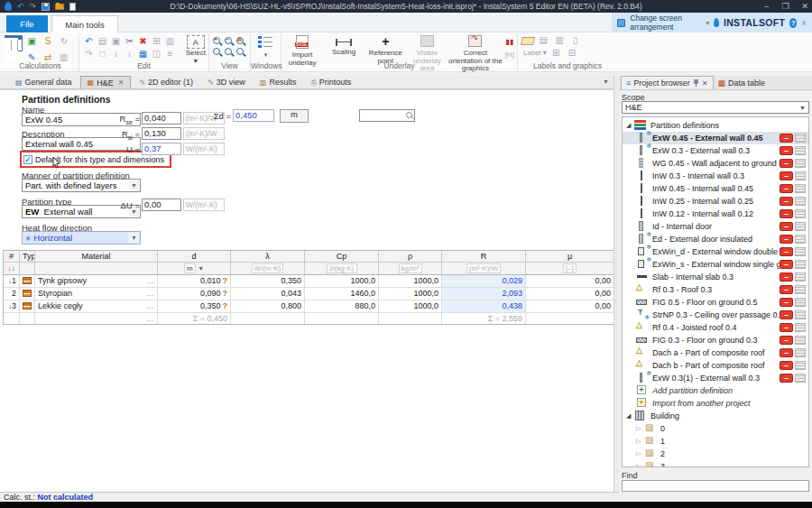 The width and height of the screenshot is (812, 508). I want to click on tab-general-data: ▤ General data, so click(43, 82).